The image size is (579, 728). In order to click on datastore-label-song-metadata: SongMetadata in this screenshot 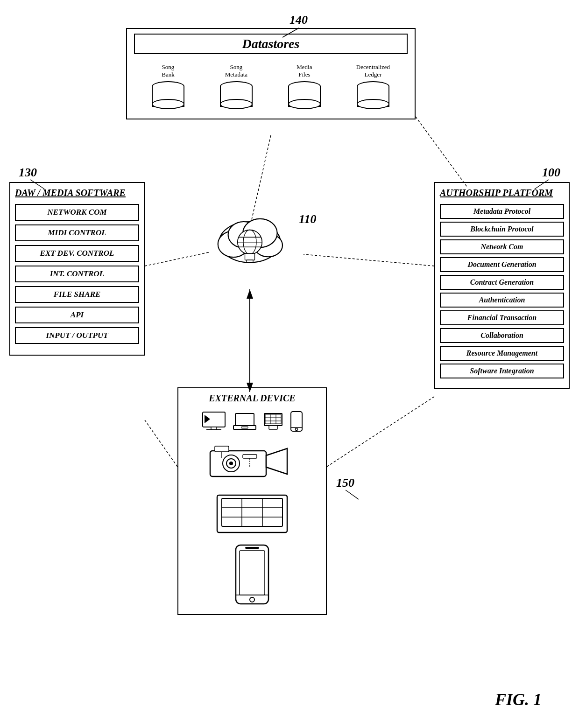, I will do `click(236, 71)`.